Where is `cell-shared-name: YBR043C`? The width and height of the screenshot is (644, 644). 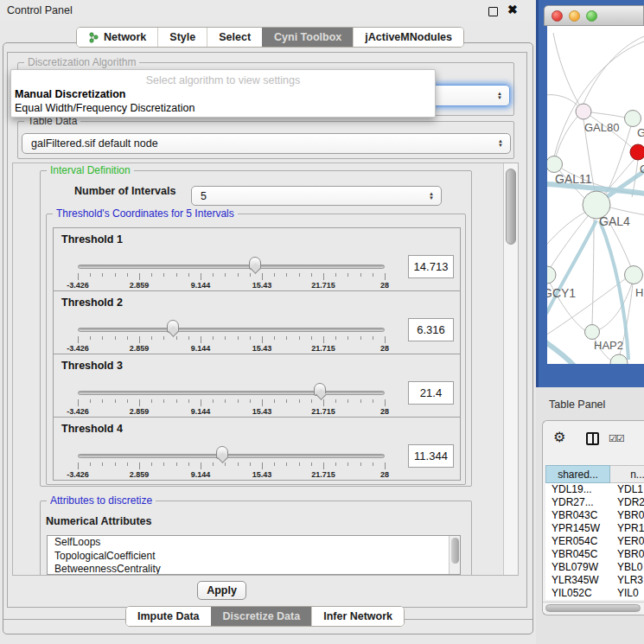
cell-shared-name: YBR043C is located at coordinates (577, 515).